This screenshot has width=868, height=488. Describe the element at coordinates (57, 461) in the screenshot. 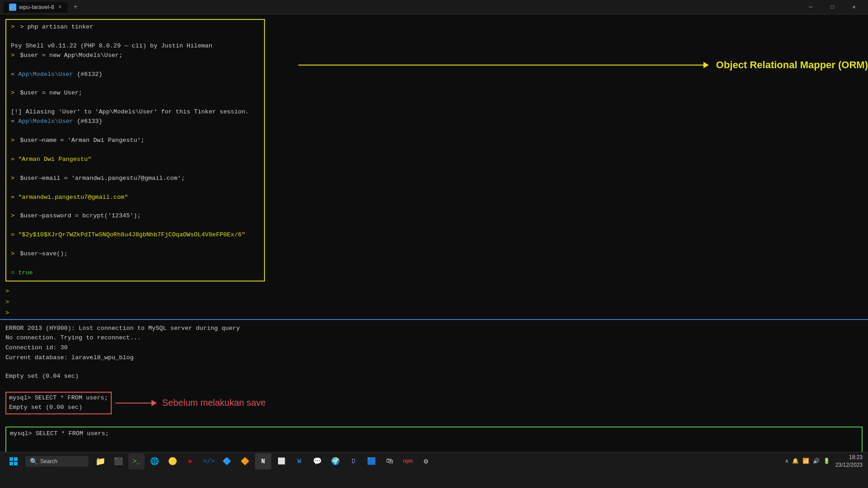

I see `taskbar-search: 🔍 Search` at that location.